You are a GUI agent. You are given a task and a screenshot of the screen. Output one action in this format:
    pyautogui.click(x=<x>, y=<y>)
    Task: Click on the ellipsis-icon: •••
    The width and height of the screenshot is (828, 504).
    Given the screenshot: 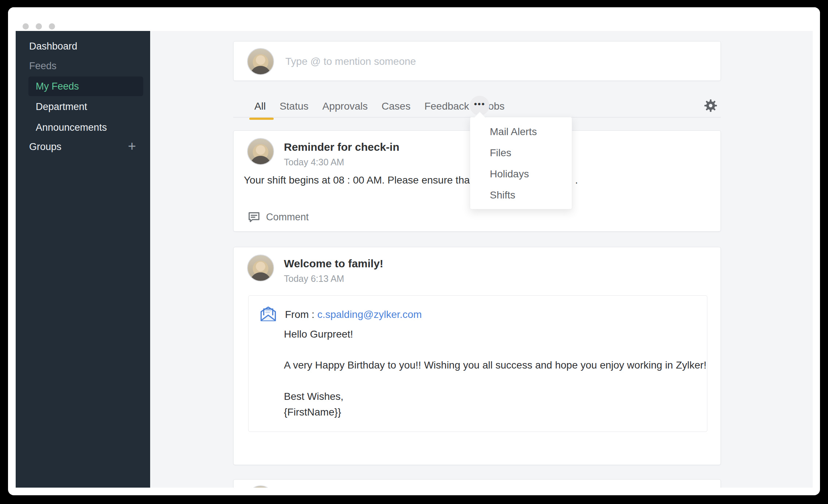 What is the action you would take?
    pyautogui.click(x=480, y=106)
    